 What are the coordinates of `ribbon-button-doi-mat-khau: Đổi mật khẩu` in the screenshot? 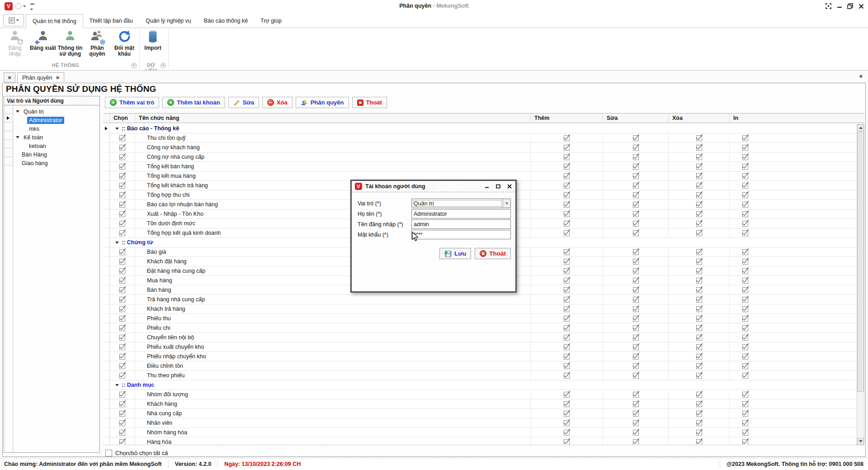 It's located at (124, 45).